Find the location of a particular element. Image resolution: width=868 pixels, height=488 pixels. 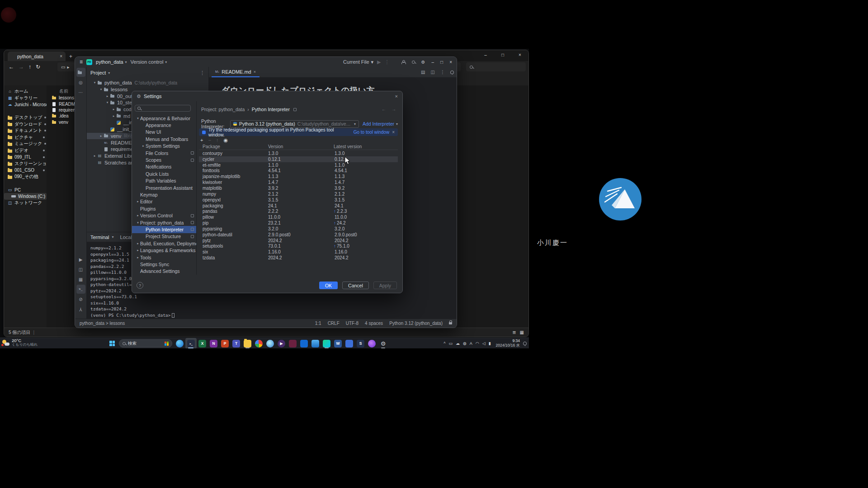

main-menu-icon: ≡ is located at coordinates (81, 62).